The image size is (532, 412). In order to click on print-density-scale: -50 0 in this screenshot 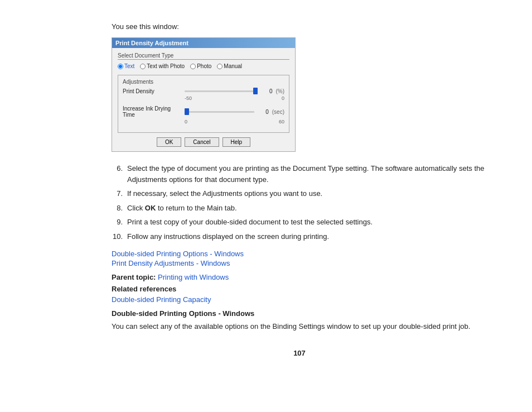, I will do `click(204, 98)`.